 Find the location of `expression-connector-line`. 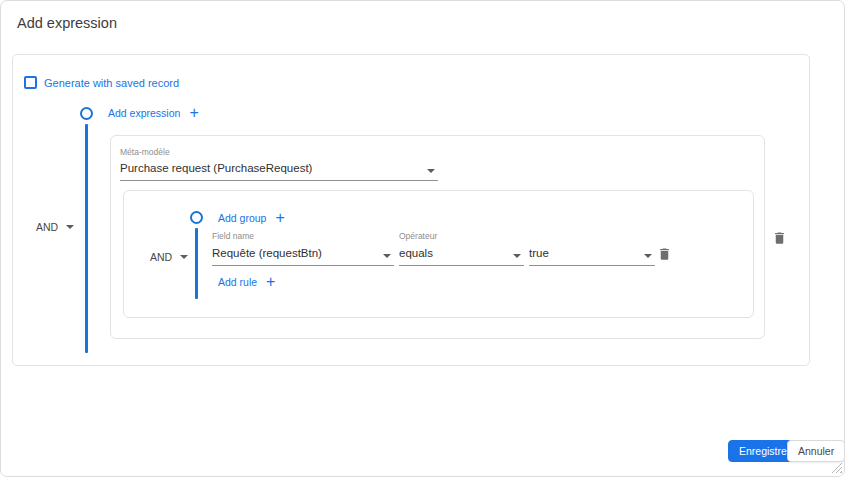

expression-connector-line is located at coordinates (86, 238).